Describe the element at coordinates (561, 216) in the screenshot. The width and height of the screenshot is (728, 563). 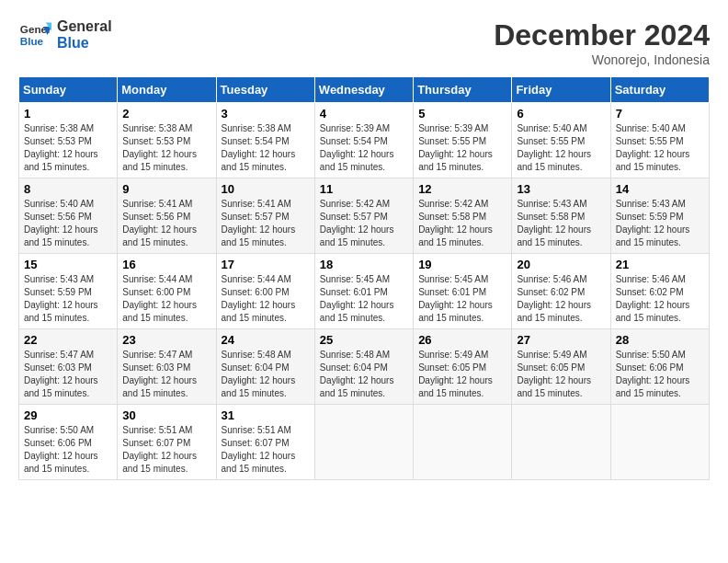
I see `calendar-day-cell: 13 Sunrise: 5:43 AM Sunset: 5:58 PM Dayl…` at that location.